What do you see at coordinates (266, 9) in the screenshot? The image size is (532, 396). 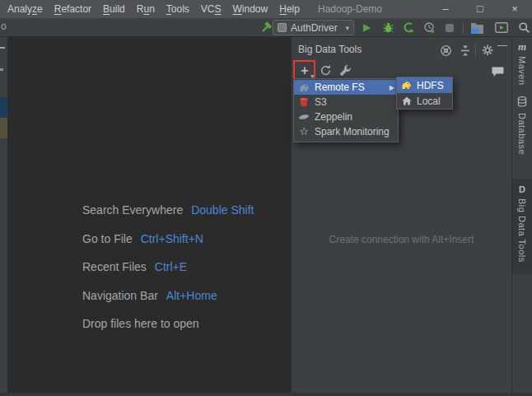 I see `titlebar: Analyze Refactor Build Run Tools VCS Win…` at bounding box center [266, 9].